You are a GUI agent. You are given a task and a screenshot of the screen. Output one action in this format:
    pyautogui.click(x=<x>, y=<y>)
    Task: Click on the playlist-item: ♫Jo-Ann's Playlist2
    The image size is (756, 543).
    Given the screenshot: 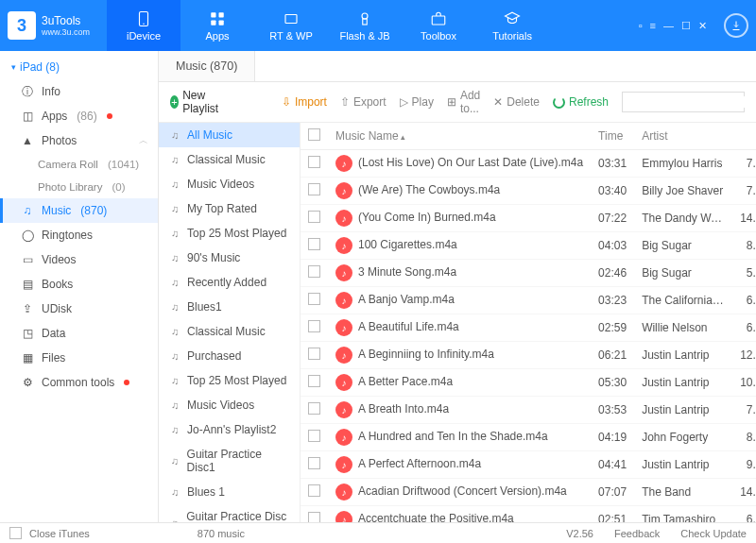 What is the action you would take?
    pyautogui.click(x=229, y=430)
    